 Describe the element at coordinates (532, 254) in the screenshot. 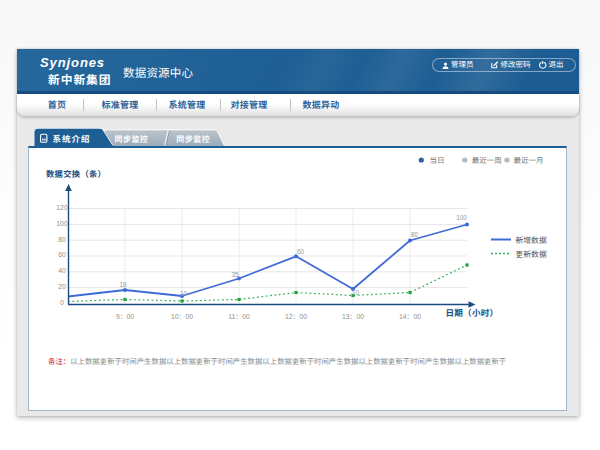

I see `svg-text: 更新数据` at that location.